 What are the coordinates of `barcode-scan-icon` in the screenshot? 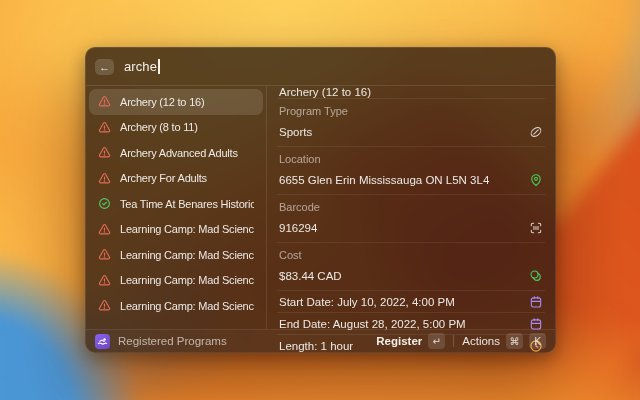 It's located at (536, 228).